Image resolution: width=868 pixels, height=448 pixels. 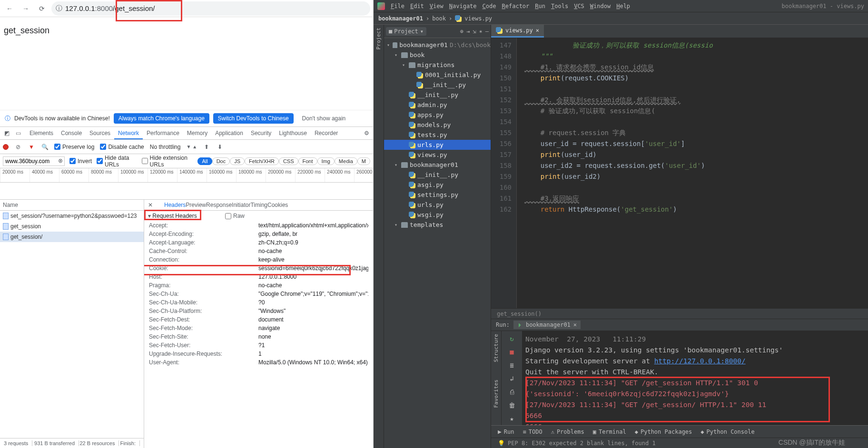 I want to click on tree-node: ▾bookmanager01, so click(x=437, y=165).